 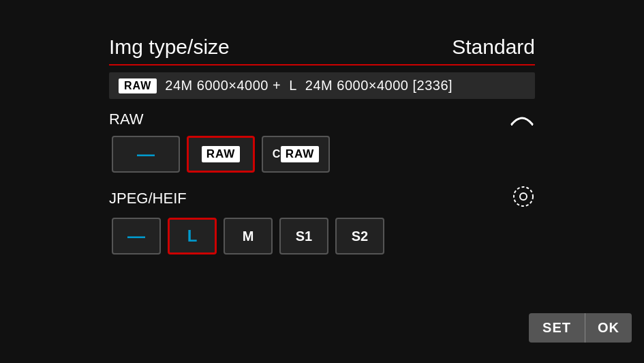 I want to click on summary-text2: 24M 6000×4000 [2336], so click(x=379, y=86).